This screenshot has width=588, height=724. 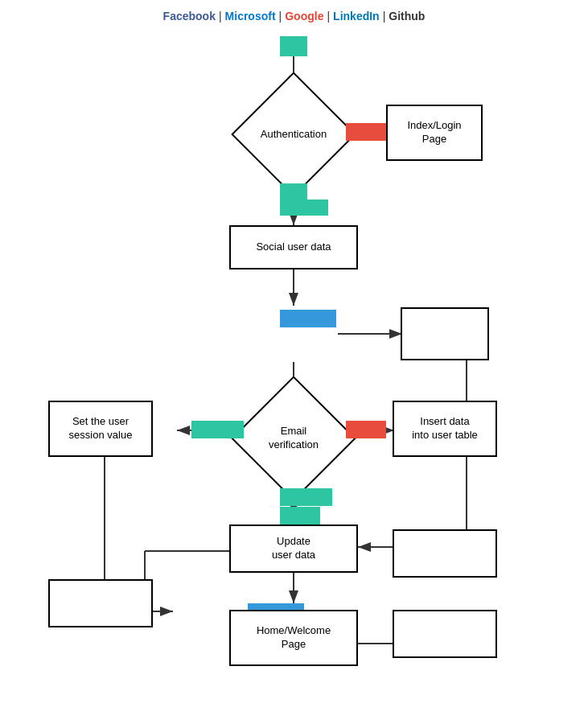 What do you see at coordinates (407, 16) in the screenshot?
I see `link-github: Github` at bounding box center [407, 16].